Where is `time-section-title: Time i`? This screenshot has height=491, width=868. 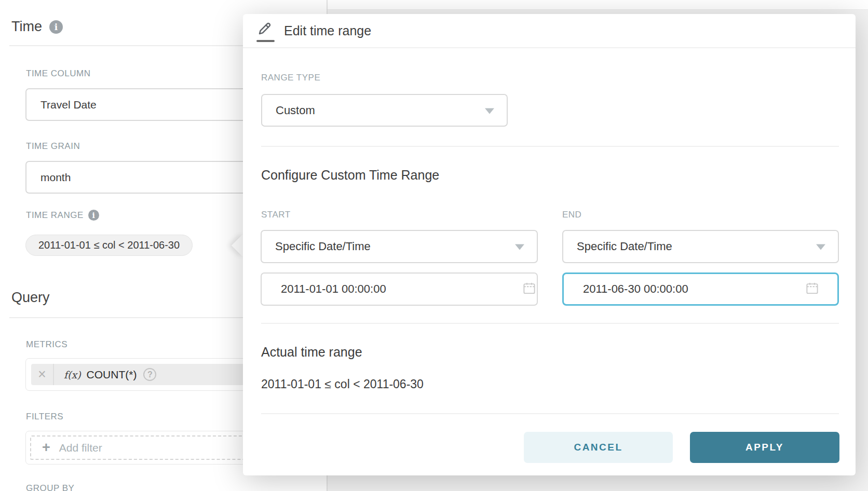
time-section-title: Time i is located at coordinates (37, 27).